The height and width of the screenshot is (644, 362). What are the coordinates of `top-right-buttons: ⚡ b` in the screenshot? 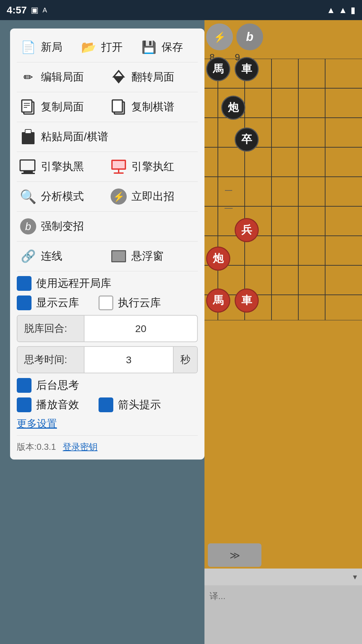 It's located at (235, 37).